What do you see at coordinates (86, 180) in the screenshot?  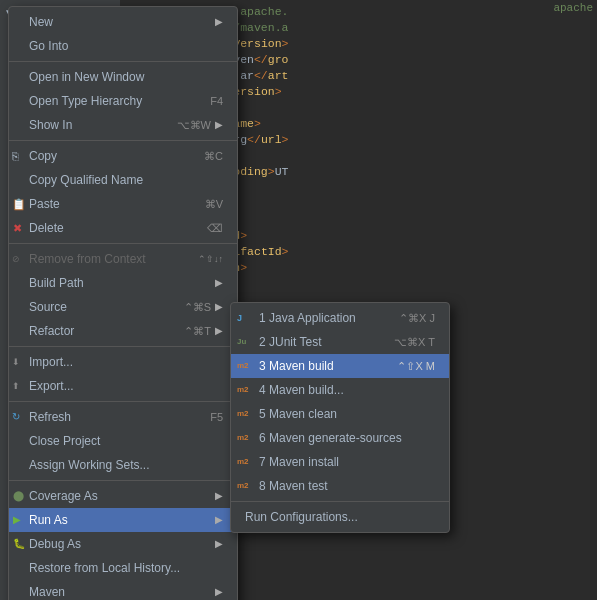 I see `menu-item-label: Copy Qualified Name` at bounding box center [86, 180].